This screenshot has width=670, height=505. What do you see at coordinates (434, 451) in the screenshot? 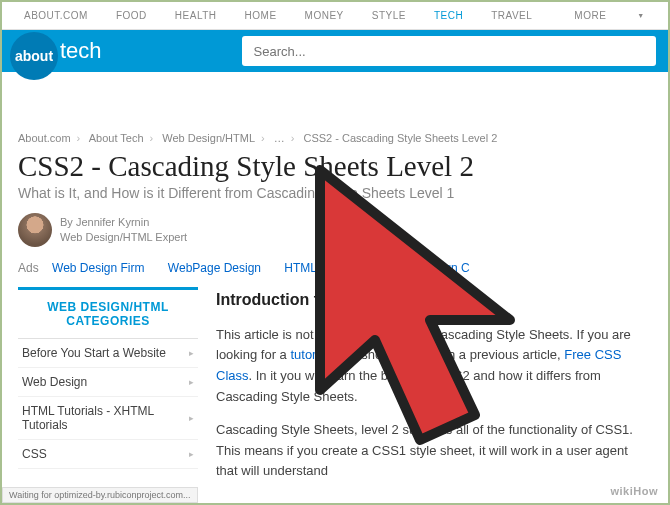
I see `article-paragraph: Cascading Style Sheets, level 2 supports…` at bounding box center [434, 451].